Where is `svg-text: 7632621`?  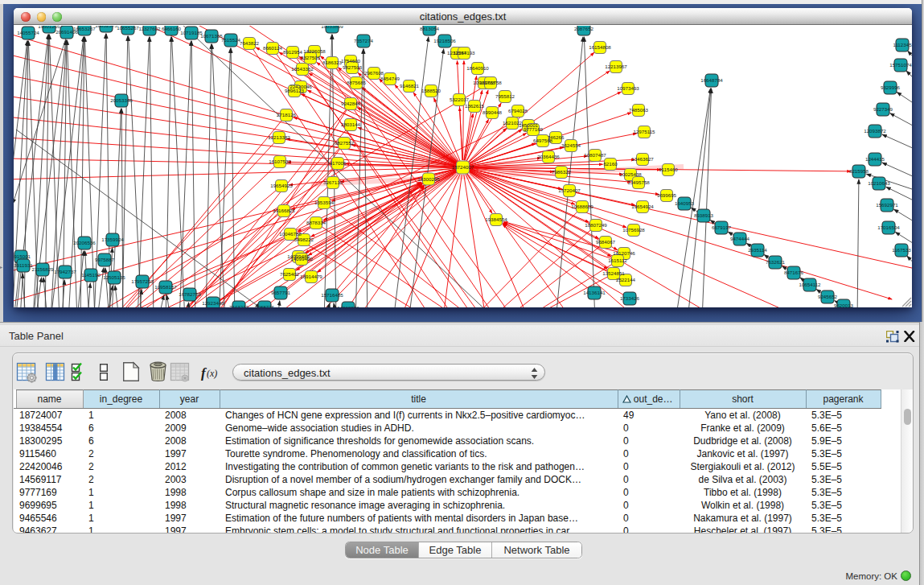
svg-text: 7632621 is located at coordinates (775, 262).